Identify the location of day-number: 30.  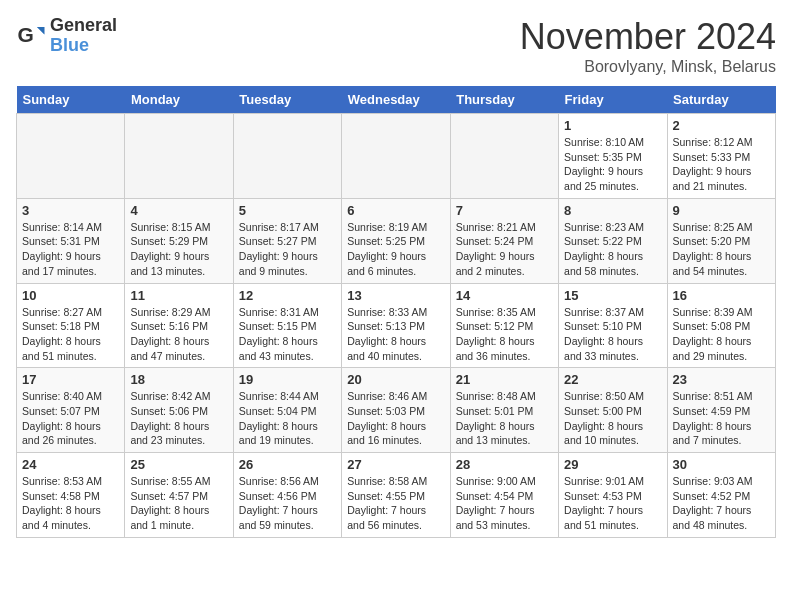
(722, 464).